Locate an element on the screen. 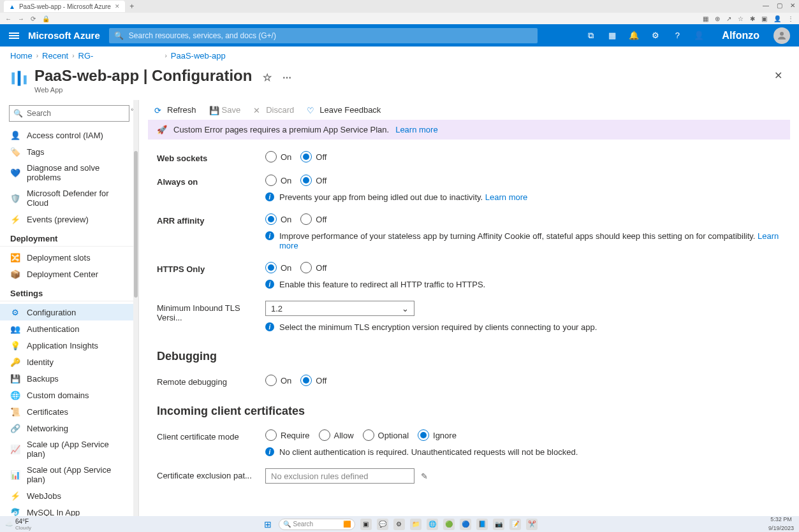  sidebar-item: ⚡WebJobs is located at coordinates (69, 496).